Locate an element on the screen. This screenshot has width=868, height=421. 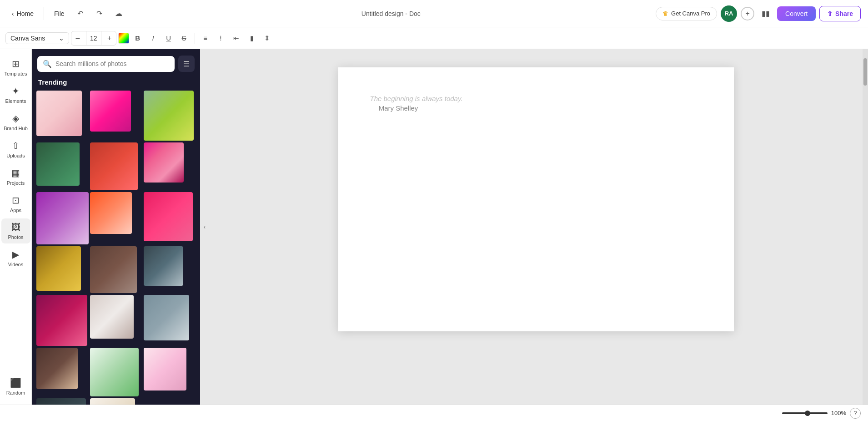
sidebar-item-templates: ⊞ Templates is located at coordinates (16, 67).